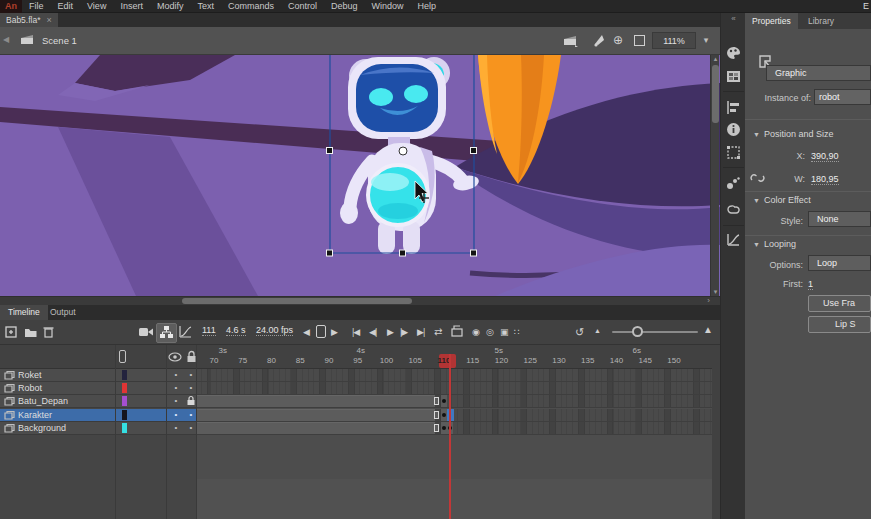  What do you see at coordinates (98, 416) in the screenshot?
I see `layer-row-karakter: Karakter••` at bounding box center [98, 416].